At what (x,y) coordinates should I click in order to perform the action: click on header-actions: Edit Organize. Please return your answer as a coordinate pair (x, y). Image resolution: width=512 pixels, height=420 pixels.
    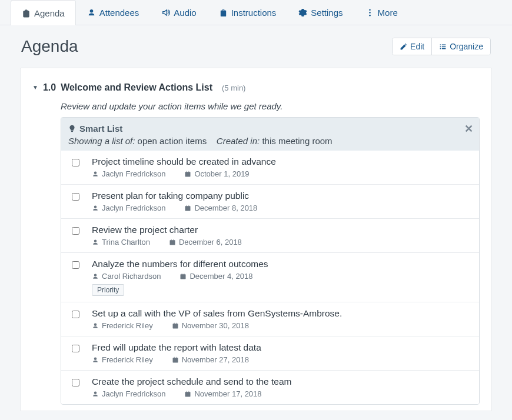
    Looking at the image, I should click on (441, 46).